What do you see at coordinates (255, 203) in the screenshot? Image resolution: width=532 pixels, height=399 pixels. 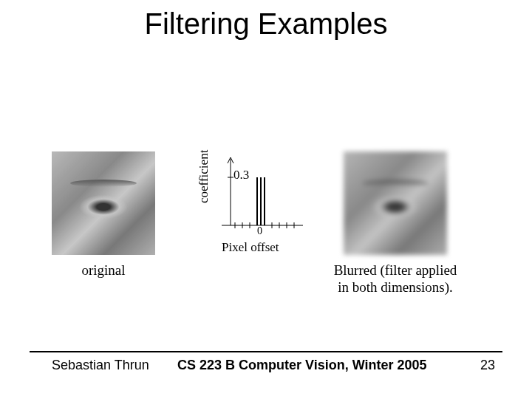 I see `kernel-panel: coefficient 0.3 0 Pixel offset` at bounding box center [255, 203].